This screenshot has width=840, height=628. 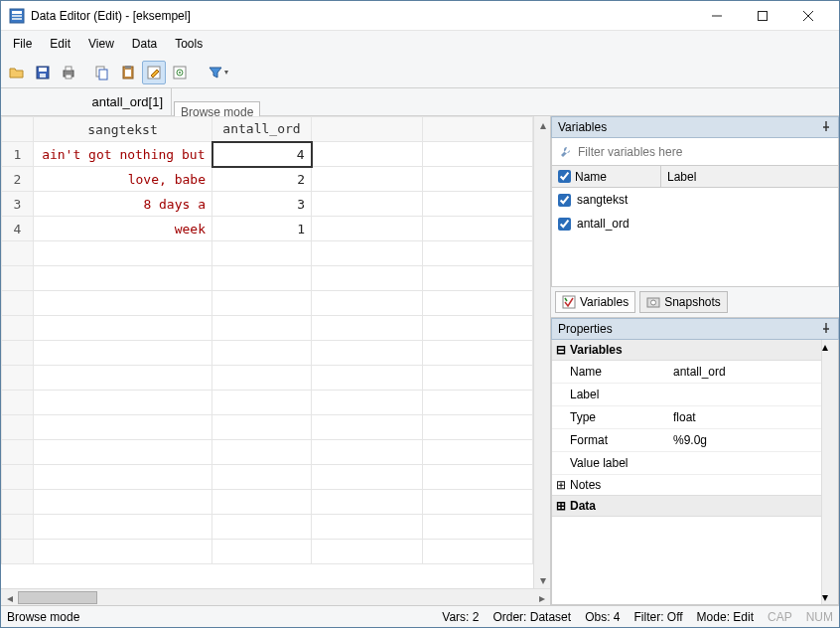 I want to click on copy-icon, so click(x=102, y=73).